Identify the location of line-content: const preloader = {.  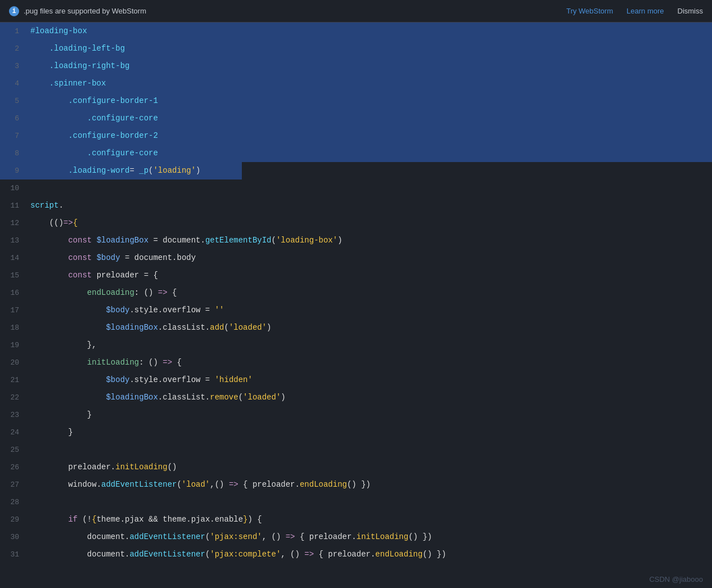
(370, 276).